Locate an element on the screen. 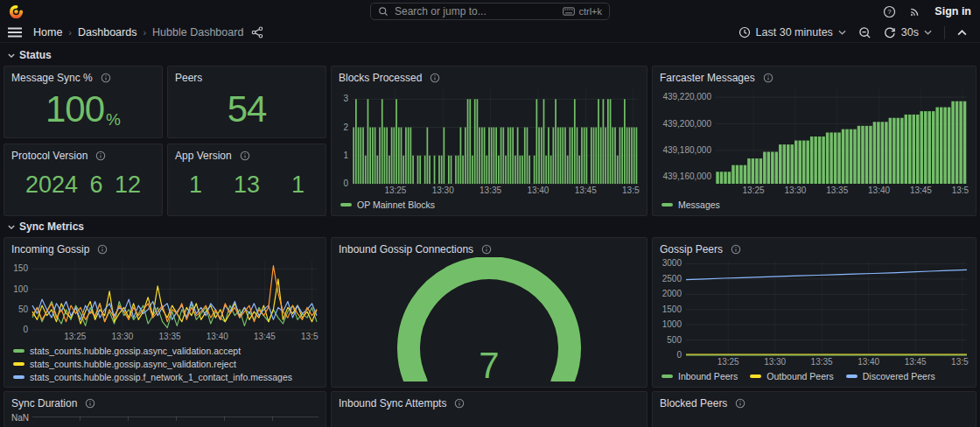 Image resolution: width=980 pixels, height=427 pixels. legend-item: stats_counts.hubble.gossip.f_network_1_p… is located at coordinates (164, 386).